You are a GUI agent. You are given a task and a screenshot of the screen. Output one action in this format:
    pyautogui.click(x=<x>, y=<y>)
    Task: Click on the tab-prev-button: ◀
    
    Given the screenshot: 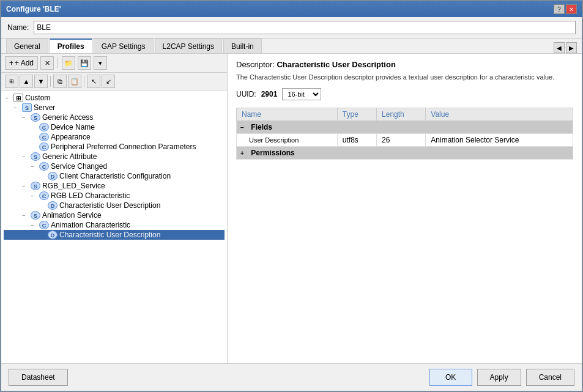 What is the action you would take?
    pyautogui.click(x=559, y=48)
    